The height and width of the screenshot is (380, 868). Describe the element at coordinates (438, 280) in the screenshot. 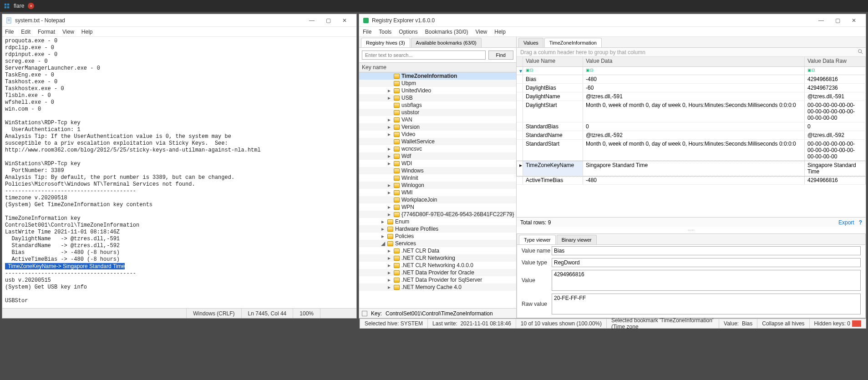

I see `tree-row: ▸.NET Data Provider for SqlServer` at that location.